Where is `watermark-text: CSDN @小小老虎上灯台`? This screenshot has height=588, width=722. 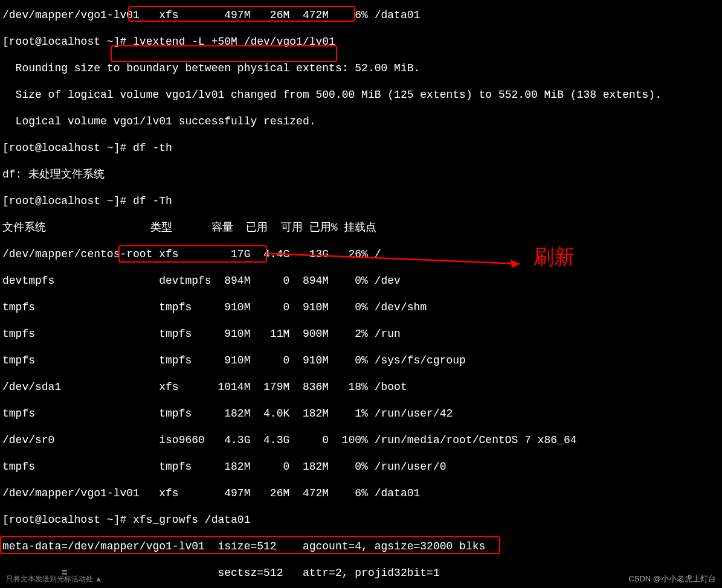 watermark-text: CSDN @小小老虎上灯台 is located at coordinates (672, 579).